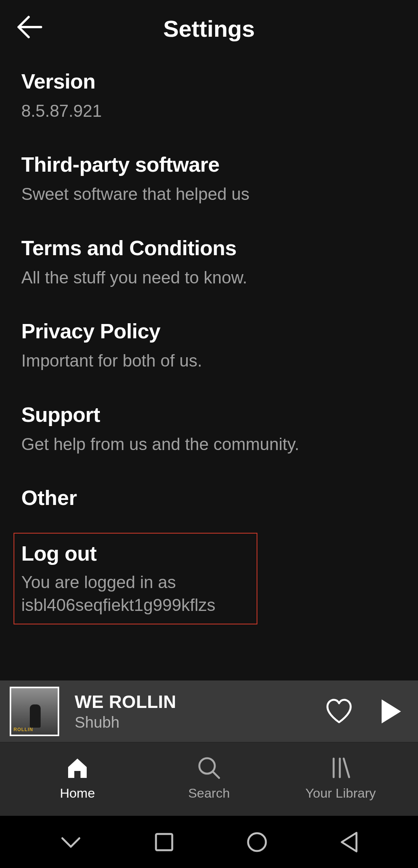  I want to click on item-title: Privacy Policy, so click(209, 331).